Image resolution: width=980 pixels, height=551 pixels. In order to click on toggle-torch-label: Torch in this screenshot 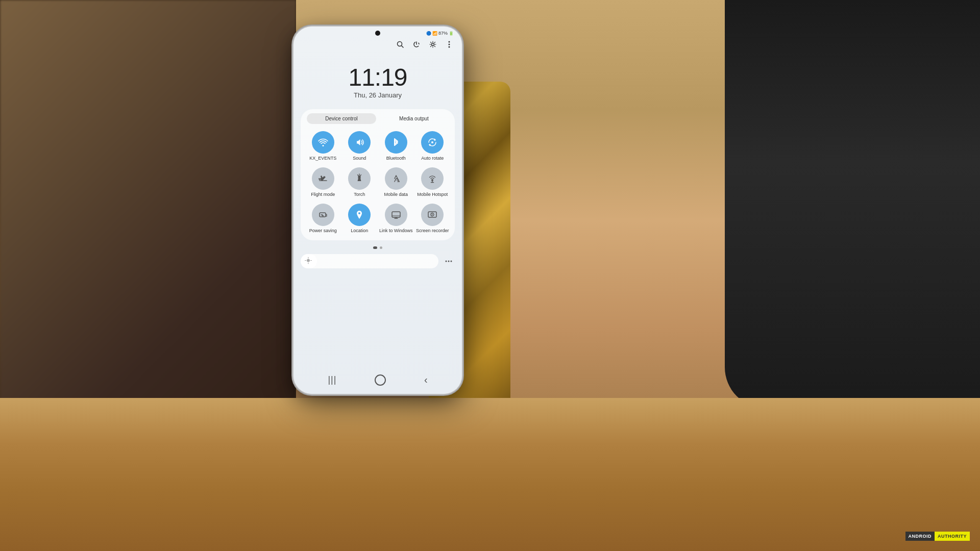, I will do `click(359, 195)`.